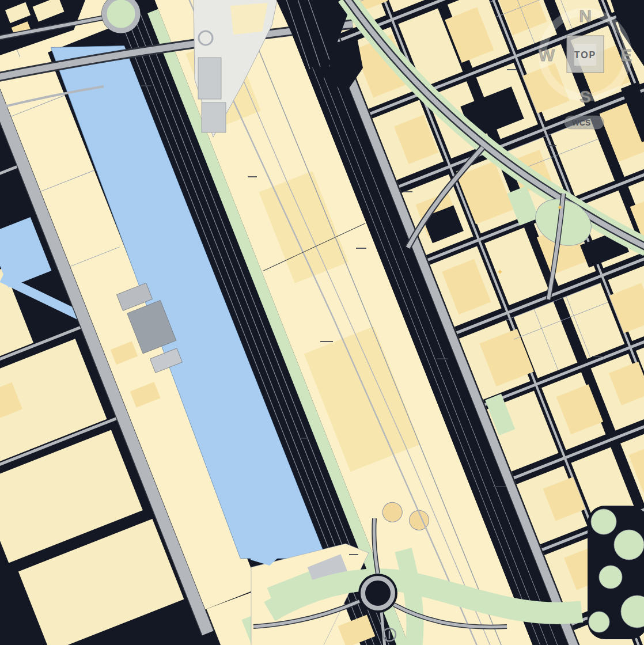 The height and width of the screenshot is (645, 644). What do you see at coordinates (626, 55) in the screenshot?
I see `viewcube-east: E` at bounding box center [626, 55].